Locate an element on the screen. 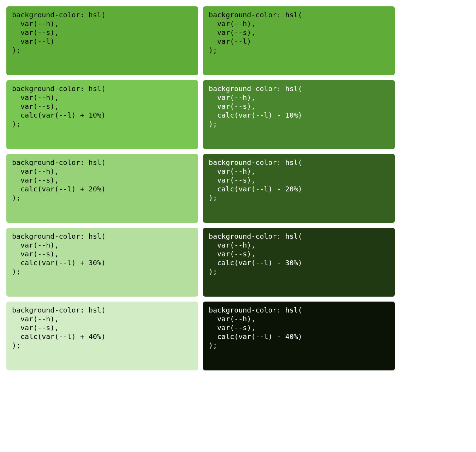 This screenshot has height=452, width=476. swatch-lighten-30: background-color: hsl( var(--h), var(--s… is located at coordinates (102, 262).